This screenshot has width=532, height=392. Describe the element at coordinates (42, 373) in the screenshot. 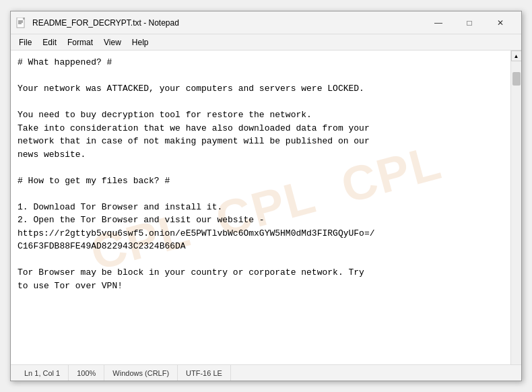

I see `cursor-position: Ln 1, Col 1` at that location.